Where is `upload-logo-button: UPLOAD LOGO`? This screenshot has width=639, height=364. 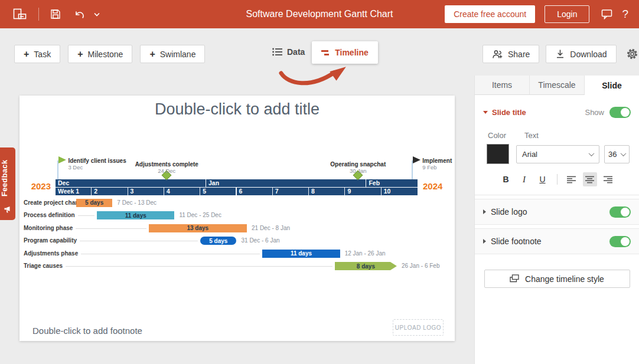
upload-logo-button: UPLOAD LOGO is located at coordinates (418, 327).